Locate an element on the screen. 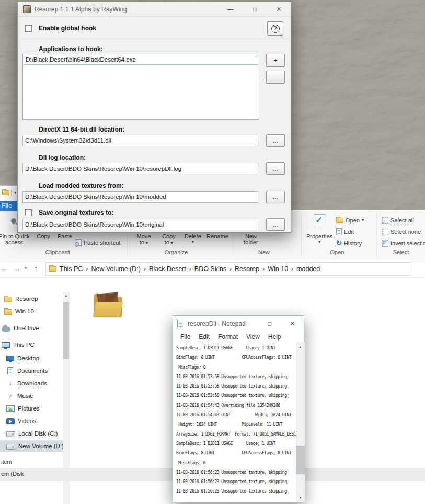 The height and width of the screenshot is (504, 425). group-label-select: Select is located at coordinates (401, 252).